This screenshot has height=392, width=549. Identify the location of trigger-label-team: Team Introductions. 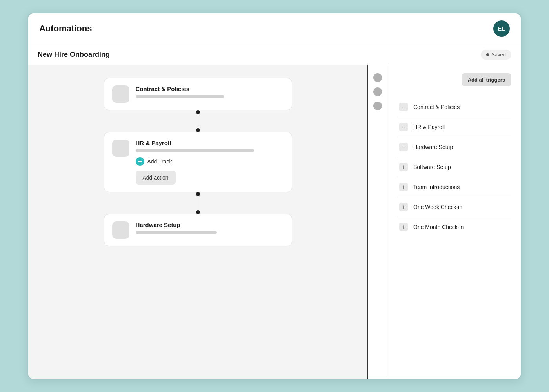
(436, 187).